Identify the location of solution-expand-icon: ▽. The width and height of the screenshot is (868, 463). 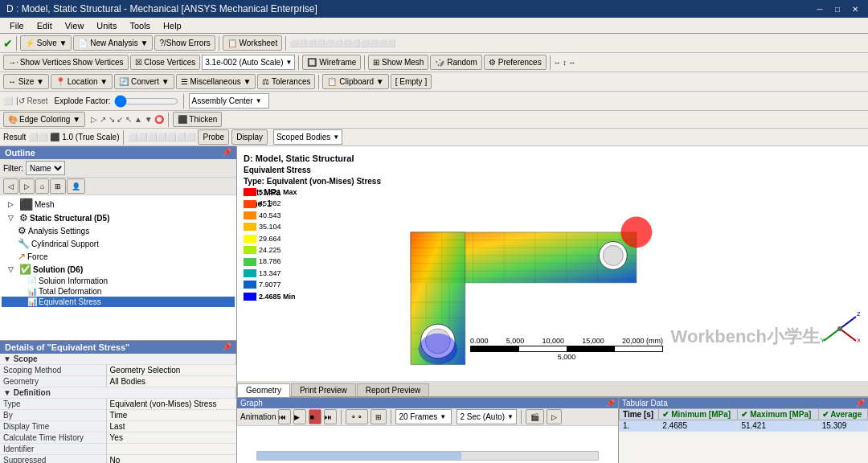
(13, 269).